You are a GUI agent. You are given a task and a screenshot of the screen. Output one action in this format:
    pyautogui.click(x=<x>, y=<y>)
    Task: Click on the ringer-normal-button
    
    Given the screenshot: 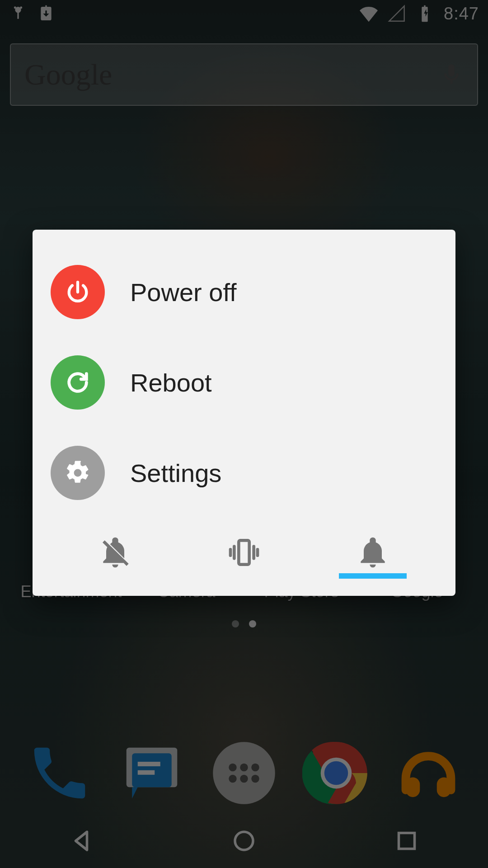 What is the action you would take?
    pyautogui.click(x=373, y=557)
    